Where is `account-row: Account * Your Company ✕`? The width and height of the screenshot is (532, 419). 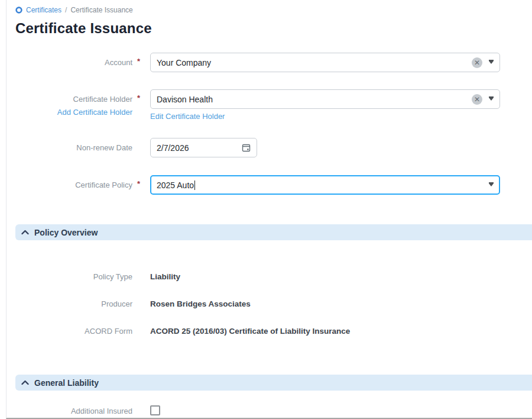 account-row: Account * Your Company ✕ is located at coordinates (274, 63).